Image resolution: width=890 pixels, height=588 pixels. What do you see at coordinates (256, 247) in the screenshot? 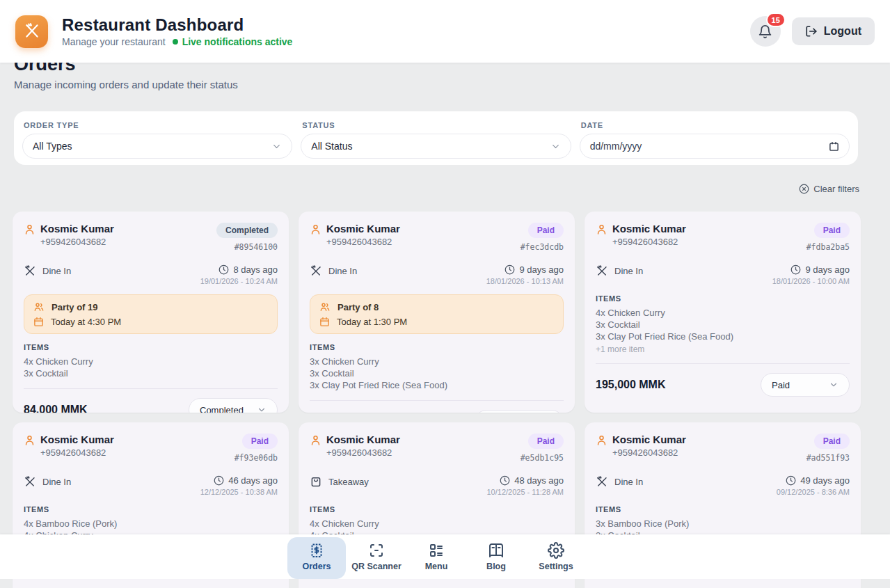
I see `order-id: #89546100` at bounding box center [256, 247].